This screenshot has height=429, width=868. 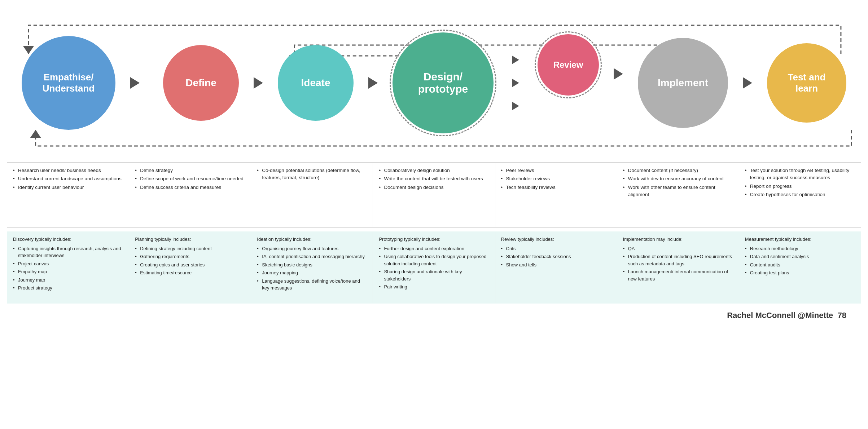 I want to click on dash-item: Sharing design and rationale with key st…, so click(x=434, y=275).